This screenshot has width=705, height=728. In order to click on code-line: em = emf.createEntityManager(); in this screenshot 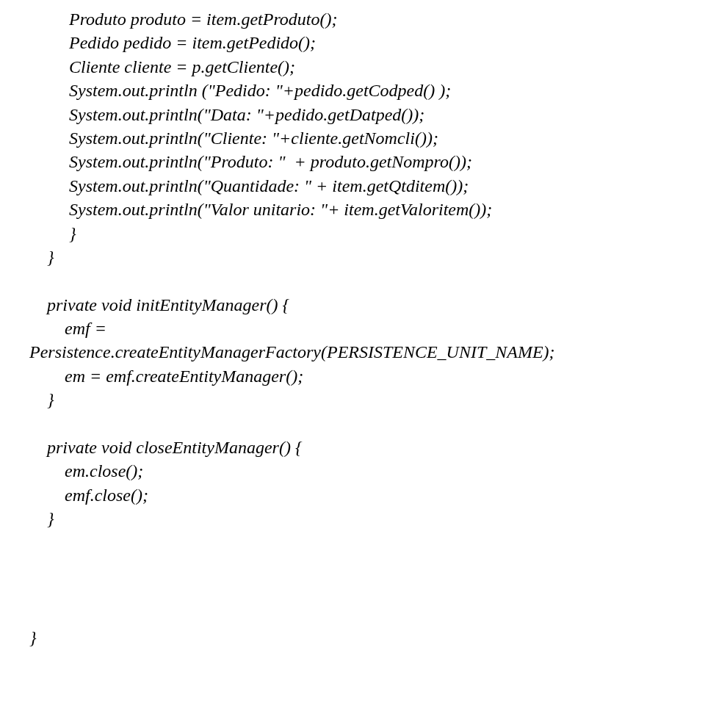, I will do `click(166, 376)`.